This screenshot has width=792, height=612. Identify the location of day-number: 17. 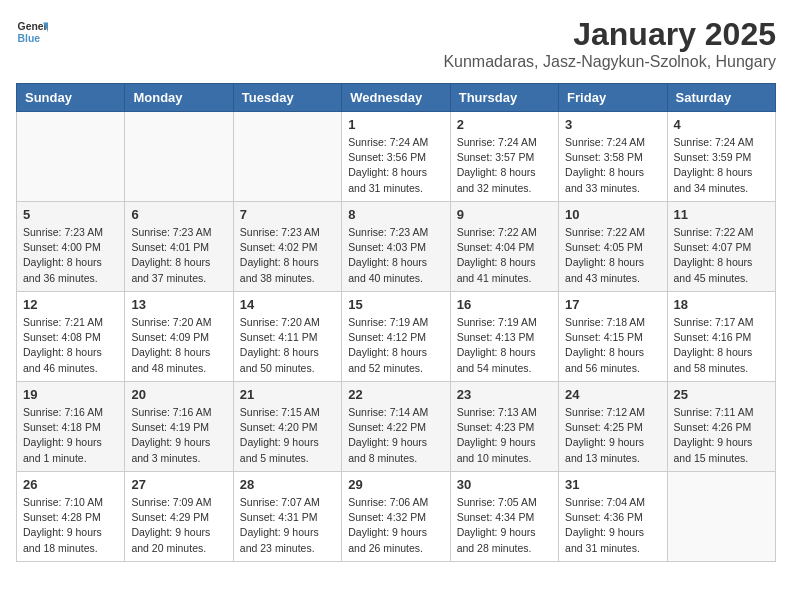
(612, 304).